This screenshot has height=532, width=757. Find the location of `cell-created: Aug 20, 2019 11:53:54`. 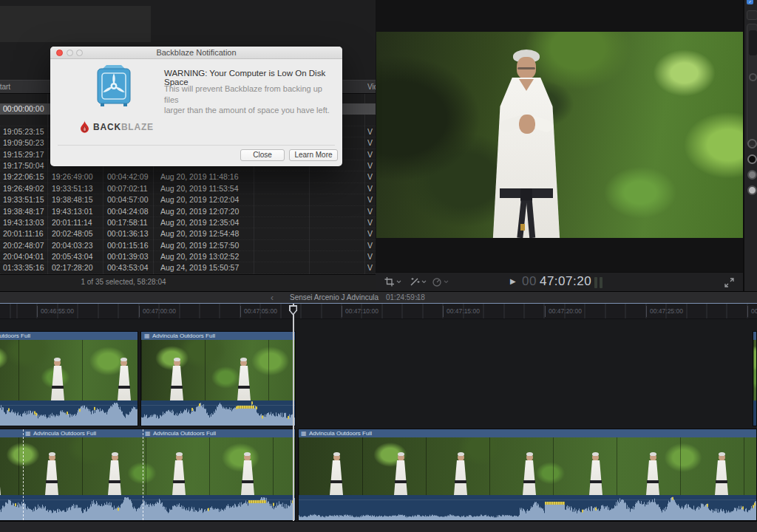

cell-created: Aug 20, 2019 11:53:54 is located at coordinates (206, 189).